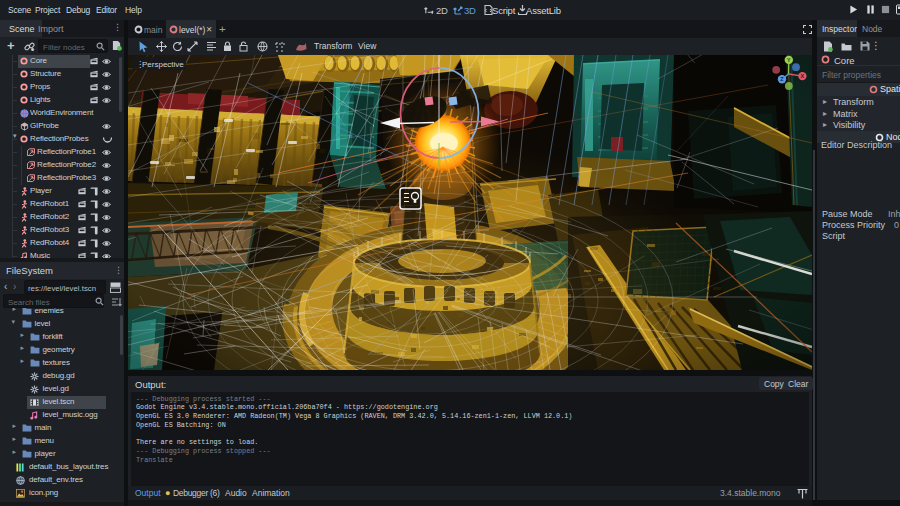 This screenshot has height=506, width=900. I want to click on svg-text: X, so click(803, 76).